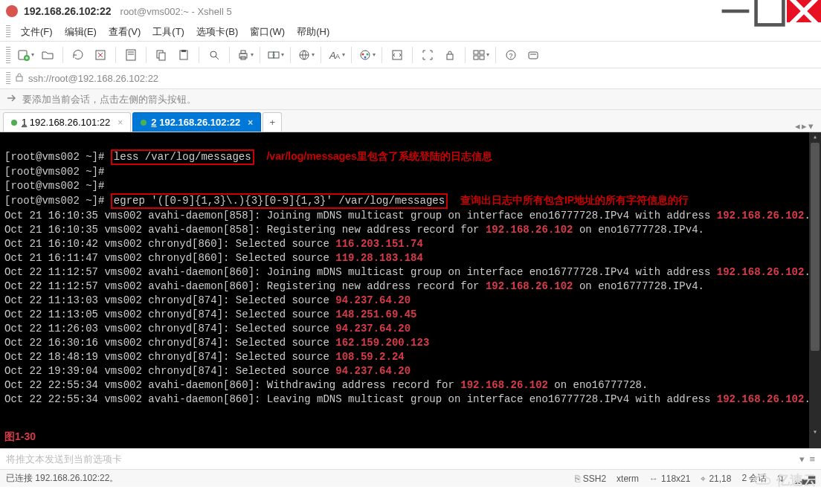 The image size is (821, 504). What do you see at coordinates (67, 122) in the screenshot?
I see `tab-session-1: 1 192.168.26.101:22 ×` at bounding box center [67, 122].